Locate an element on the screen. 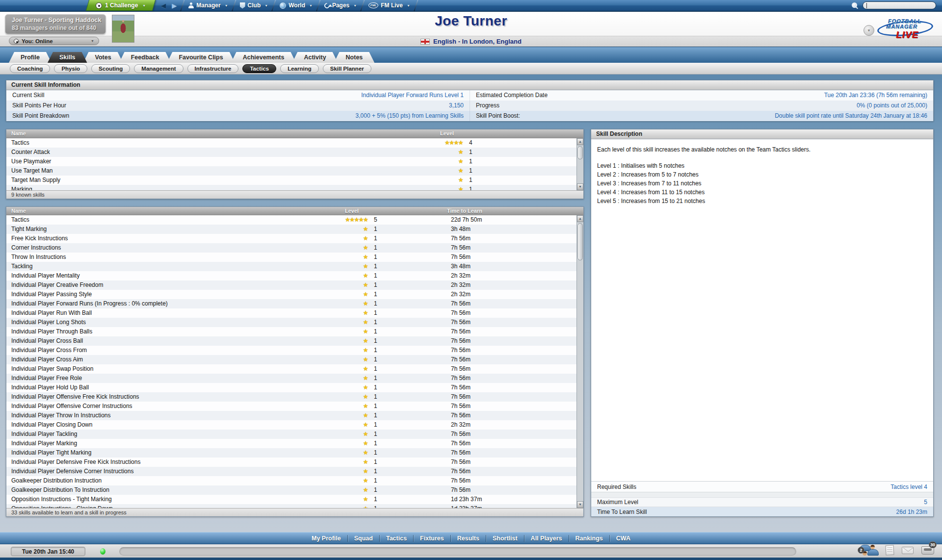 This screenshot has width=942, height=560. tab-physio: Physio is located at coordinates (71, 69).